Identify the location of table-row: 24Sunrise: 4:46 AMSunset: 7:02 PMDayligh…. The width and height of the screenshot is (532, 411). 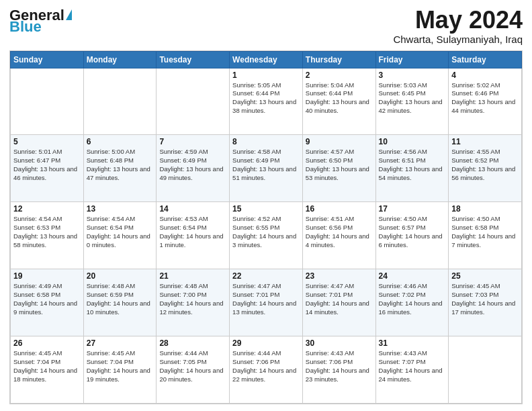
(412, 303).